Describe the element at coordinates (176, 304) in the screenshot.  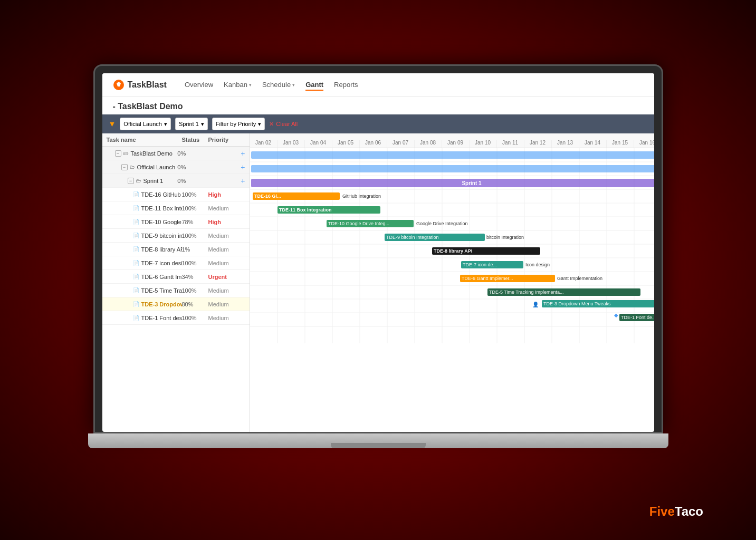
I see `task-row: 📄 TDE-3 Dropdown Men... 80% Medium` at that location.